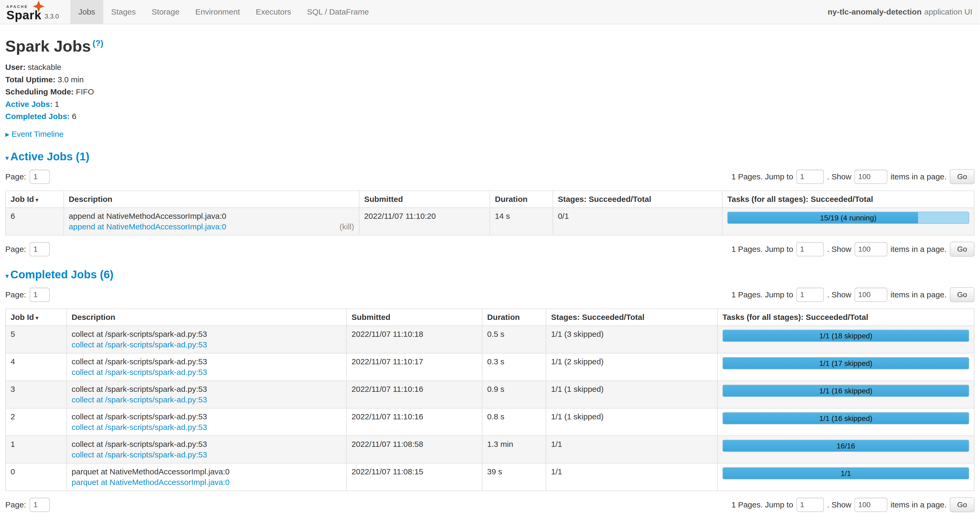 This screenshot has width=980, height=513. What do you see at coordinates (36, 367) in the screenshot?
I see `job-id-cell: 4` at bounding box center [36, 367].